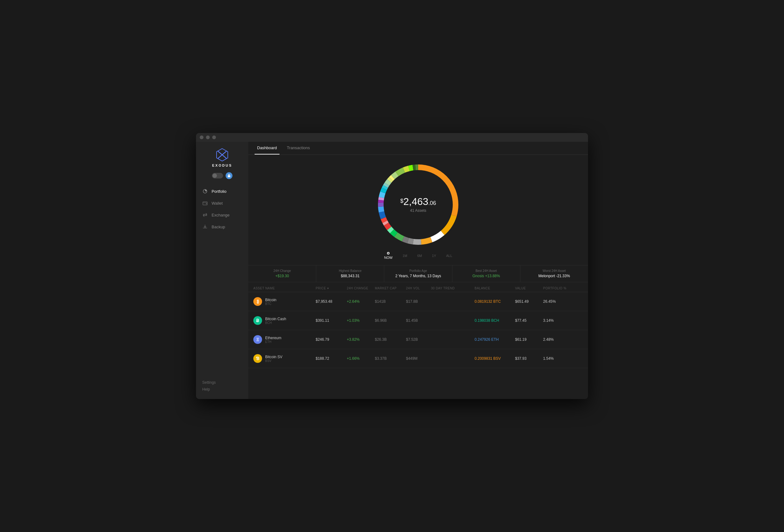 The image size is (784, 532). What do you see at coordinates (420, 256) in the screenshot?
I see `time-option-6m: 6M` at bounding box center [420, 256].